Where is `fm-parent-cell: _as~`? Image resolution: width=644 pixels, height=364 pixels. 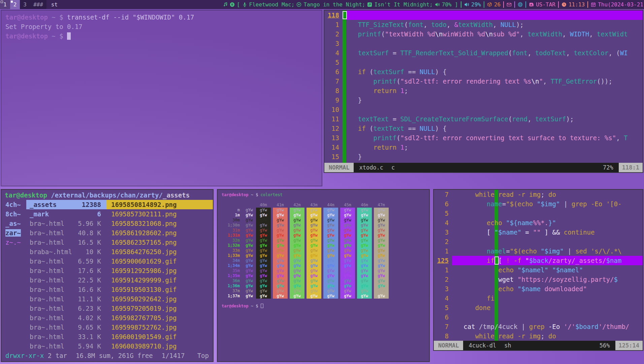 fm-parent-cell: _as~ is located at coordinates (14, 223).